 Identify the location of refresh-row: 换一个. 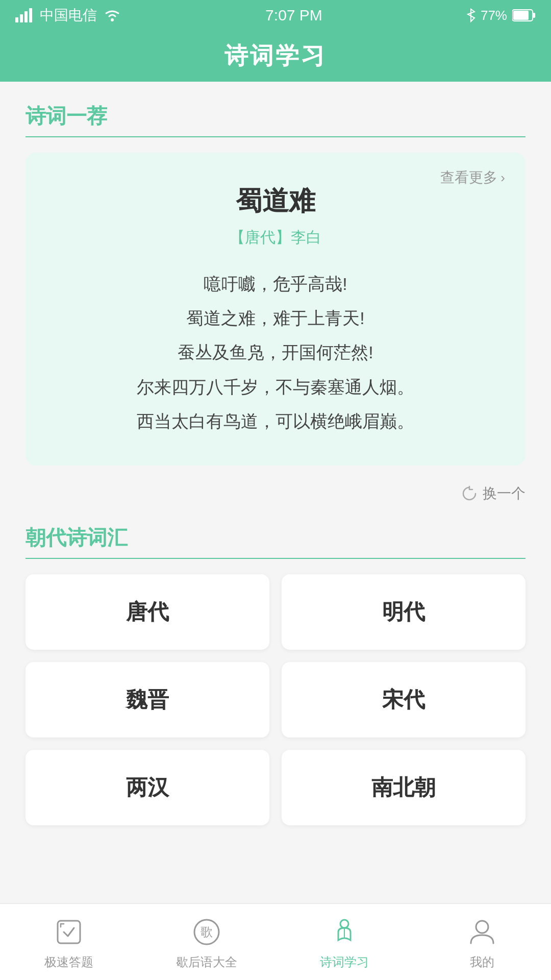
(276, 500).